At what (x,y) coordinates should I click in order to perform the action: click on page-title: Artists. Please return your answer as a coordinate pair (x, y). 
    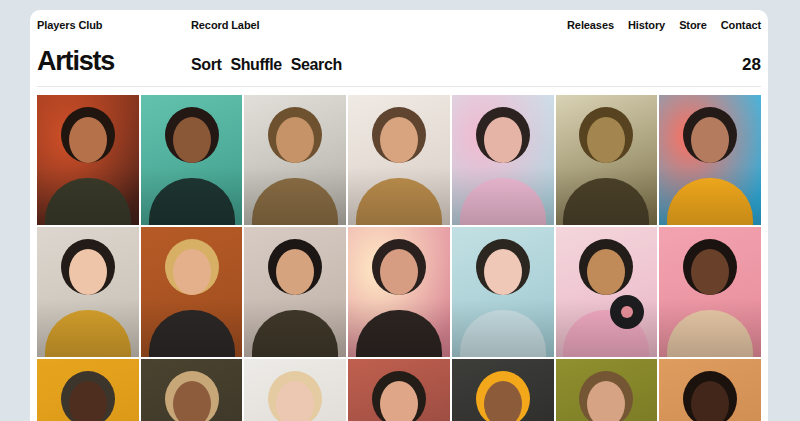
    Looking at the image, I should click on (114, 62).